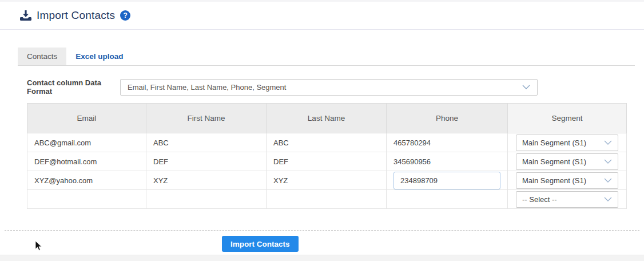  I want to click on tab-bar: Contacts Excel upload, so click(326, 57).